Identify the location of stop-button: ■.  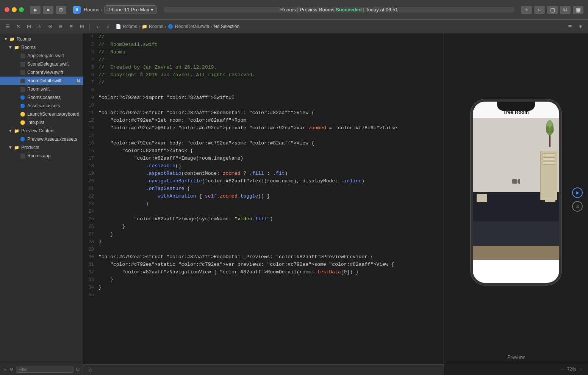
(48, 10).